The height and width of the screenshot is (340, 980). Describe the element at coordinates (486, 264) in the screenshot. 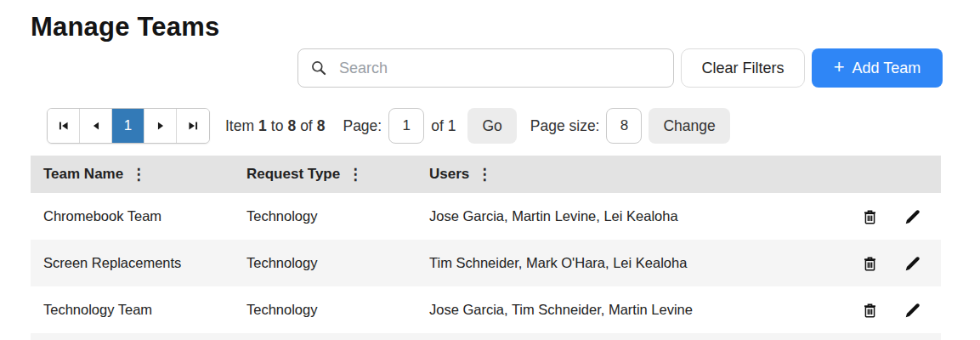

I see `table-row: Screen Replacements Technology Tim Schne…` at that location.